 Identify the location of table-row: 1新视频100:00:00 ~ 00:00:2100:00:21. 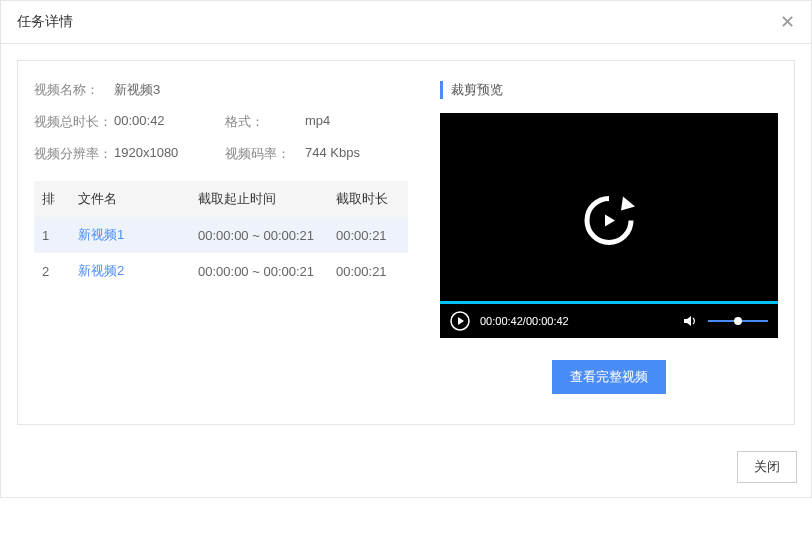
(221, 235).